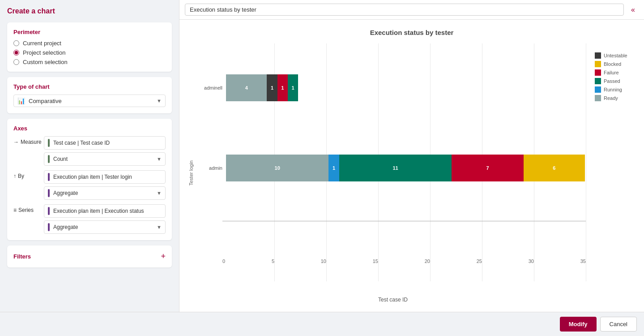  I want to click on perimeter-option-current: Current project, so click(90, 43).